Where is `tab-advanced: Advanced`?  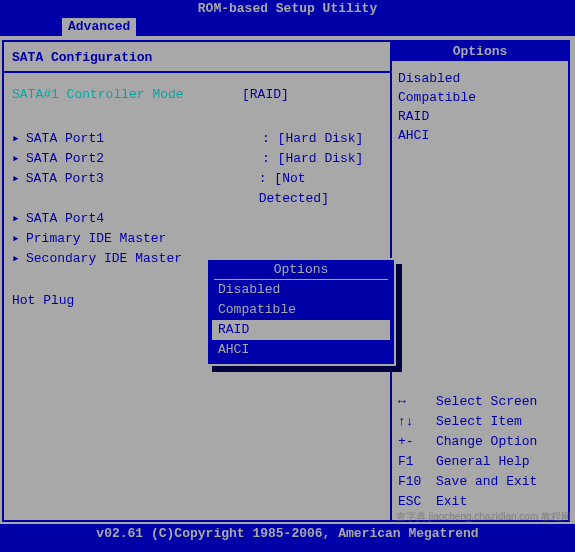
tab-advanced: Advanced is located at coordinates (99, 27).